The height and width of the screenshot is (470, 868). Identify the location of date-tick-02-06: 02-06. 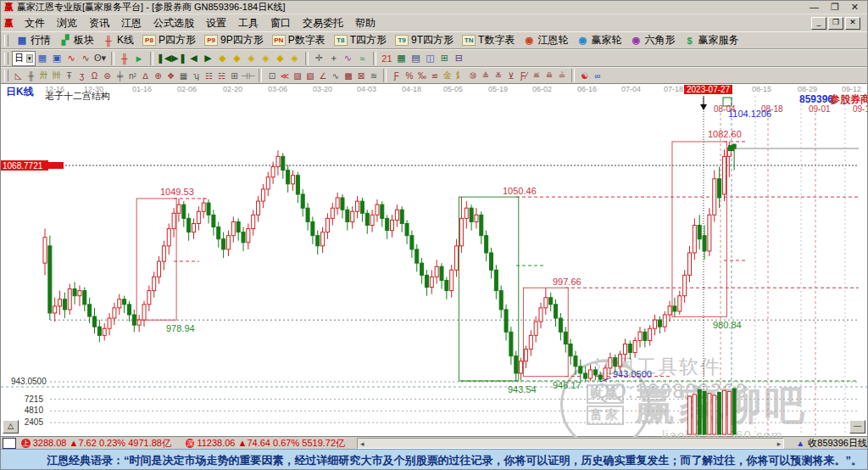
(186, 89).